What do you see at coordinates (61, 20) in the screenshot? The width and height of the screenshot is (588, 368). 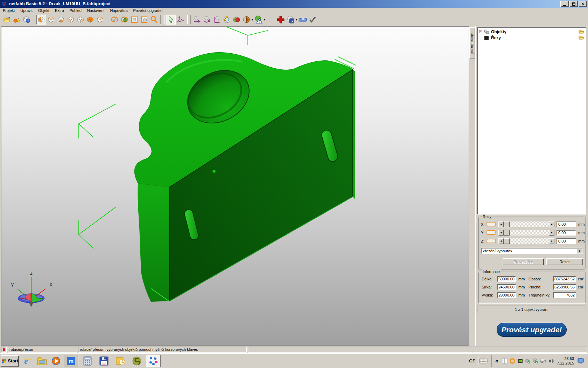 I see `view-bottom-button` at bounding box center [61, 20].